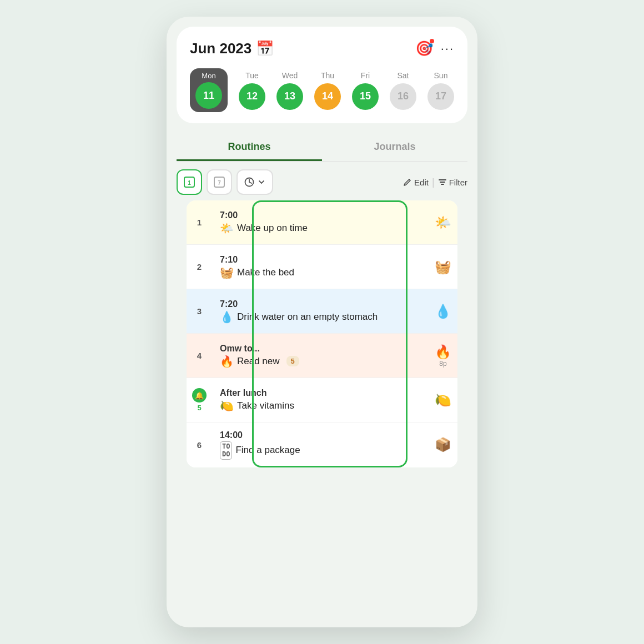  I want to click on row-time: 7:10, so click(321, 260).